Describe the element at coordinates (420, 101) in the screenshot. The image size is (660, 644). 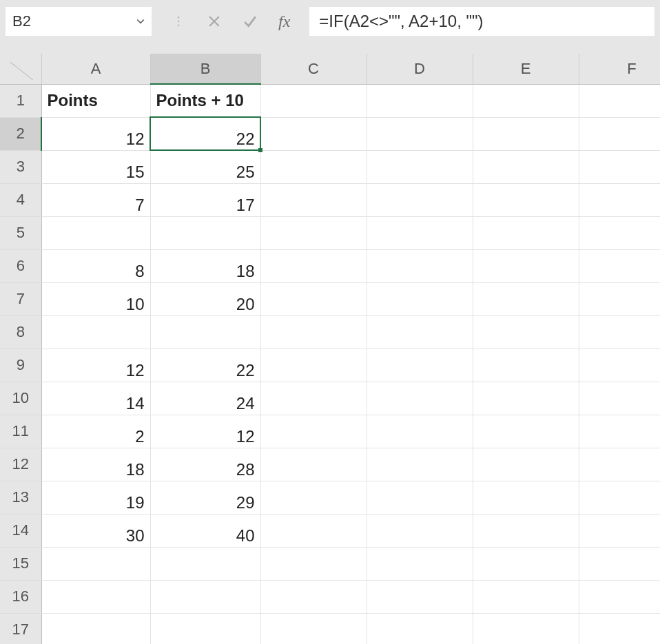
I see `cell-D1` at that location.